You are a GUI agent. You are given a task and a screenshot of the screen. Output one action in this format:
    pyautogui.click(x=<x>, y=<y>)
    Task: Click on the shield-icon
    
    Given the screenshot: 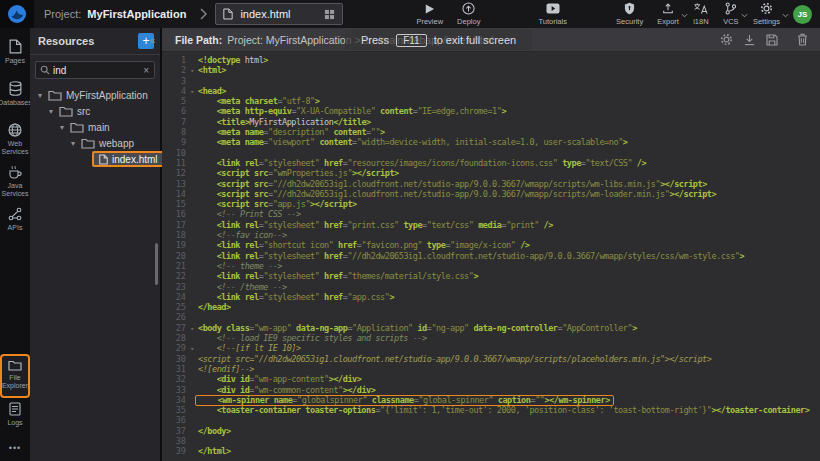 What is the action you would take?
    pyautogui.click(x=630, y=8)
    